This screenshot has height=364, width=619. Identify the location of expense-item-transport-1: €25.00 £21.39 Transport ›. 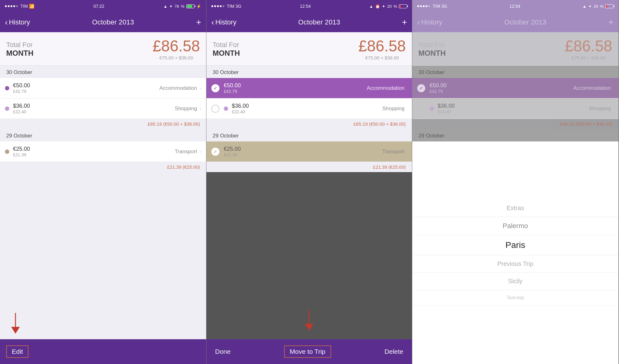
(103, 152).